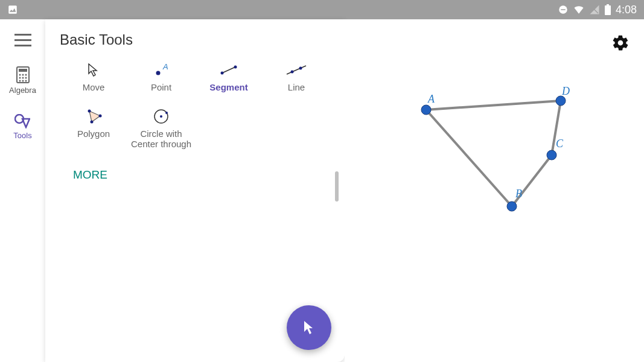 The height and width of the screenshot is (362, 644). Describe the element at coordinates (94, 116) in the screenshot. I see `polygon-icon` at that location.